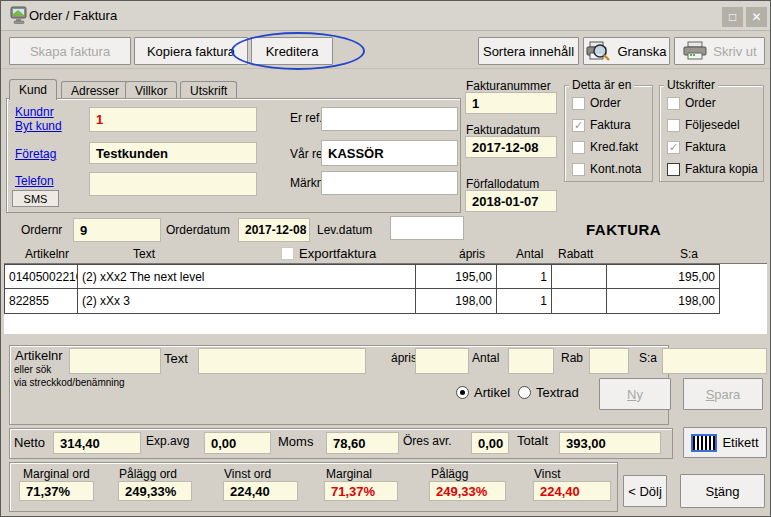  What do you see at coordinates (724, 394) in the screenshot?
I see `spara-label: Spara` at bounding box center [724, 394].